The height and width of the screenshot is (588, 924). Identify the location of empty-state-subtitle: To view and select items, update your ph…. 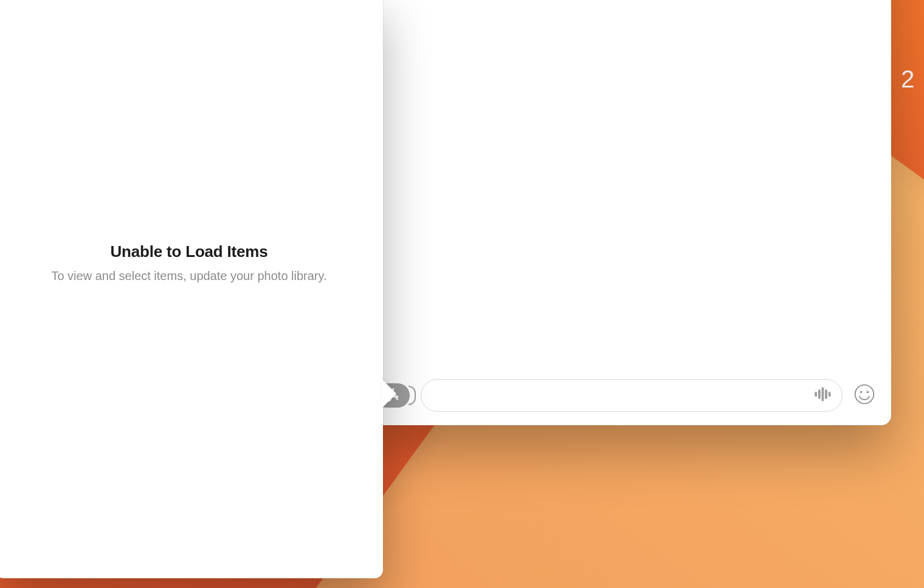
(189, 276).